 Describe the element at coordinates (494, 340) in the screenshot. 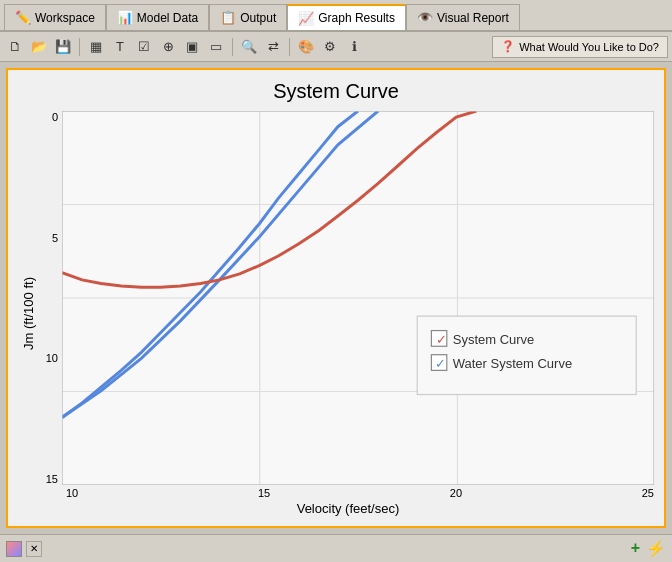

I see `svg-text: System Curve` at that location.